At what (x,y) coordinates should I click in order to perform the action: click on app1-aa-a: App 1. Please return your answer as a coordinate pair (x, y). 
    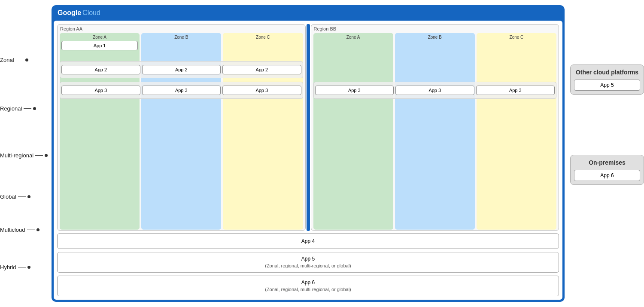
    Looking at the image, I should click on (100, 46).